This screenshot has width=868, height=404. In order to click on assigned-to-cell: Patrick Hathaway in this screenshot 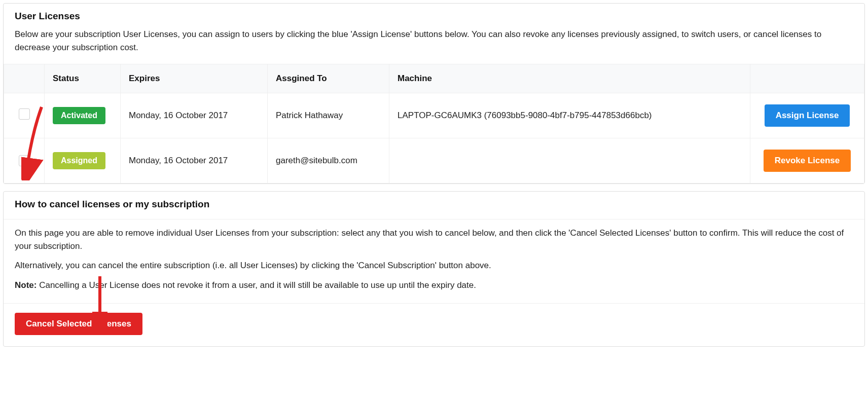, I will do `click(329, 116)`.